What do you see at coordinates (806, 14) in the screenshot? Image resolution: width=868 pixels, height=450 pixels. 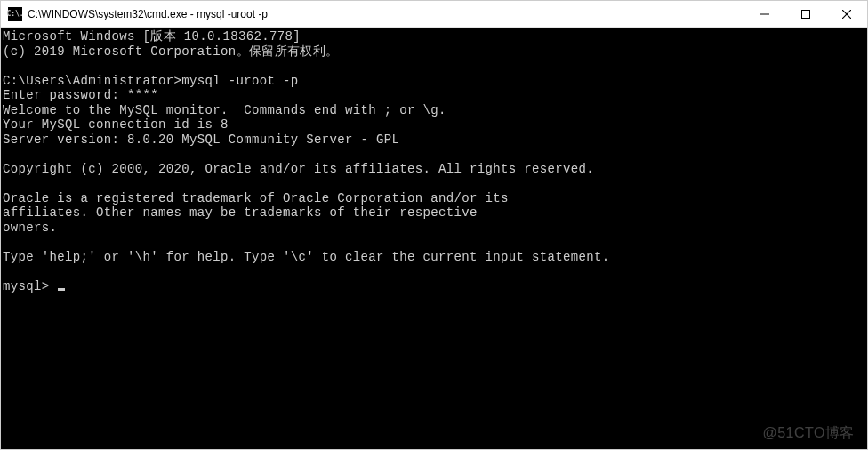 I see `maximize-icon` at bounding box center [806, 14].